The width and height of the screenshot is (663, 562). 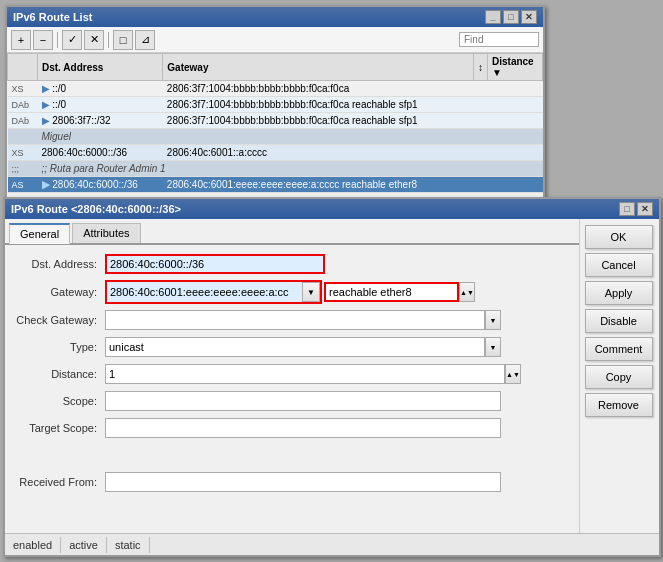 I want to click on apply-button: Apply, so click(x=619, y=293).